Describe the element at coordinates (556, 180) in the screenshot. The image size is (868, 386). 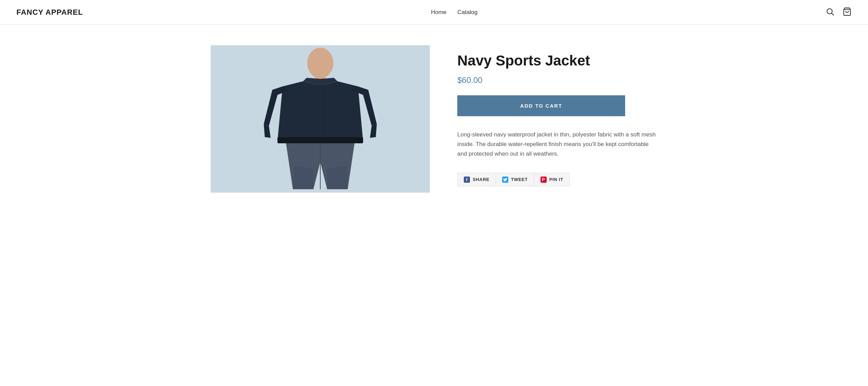
I see `share-pinterest-label: PIN IT` at that location.